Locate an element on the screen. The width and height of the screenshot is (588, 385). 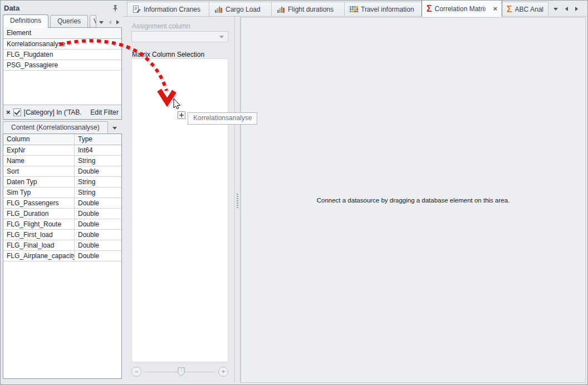
assignment-column-label: Assignment column is located at coordinates (161, 26).